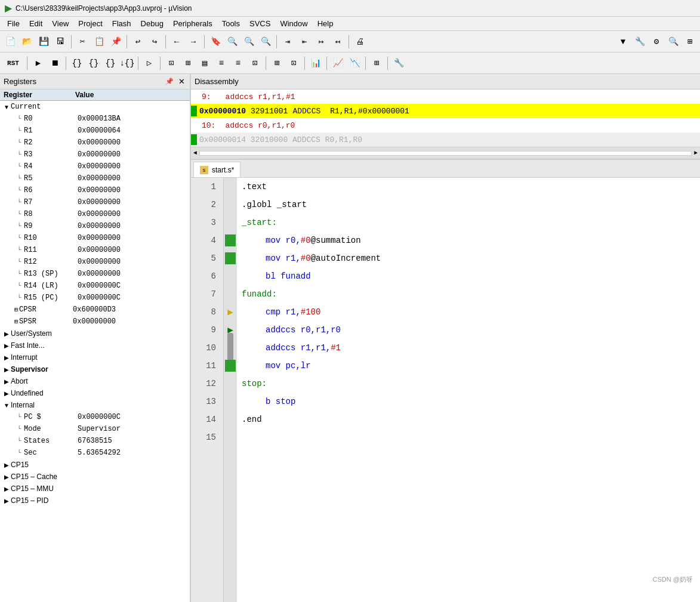  I want to click on save-all-btn: 🖫, so click(60, 42).